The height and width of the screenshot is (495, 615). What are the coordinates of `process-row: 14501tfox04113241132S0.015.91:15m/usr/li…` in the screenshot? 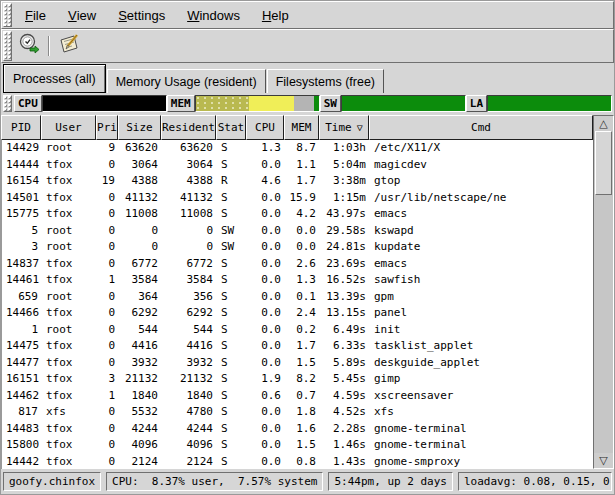 It's located at (298, 198).